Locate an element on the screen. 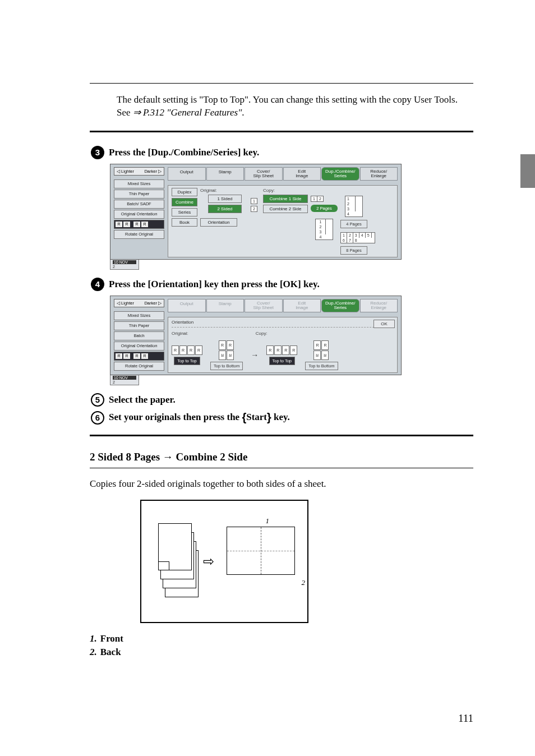 This screenshot has width=535, height=756. ok-button: OK is located at coordinates (384, 324).